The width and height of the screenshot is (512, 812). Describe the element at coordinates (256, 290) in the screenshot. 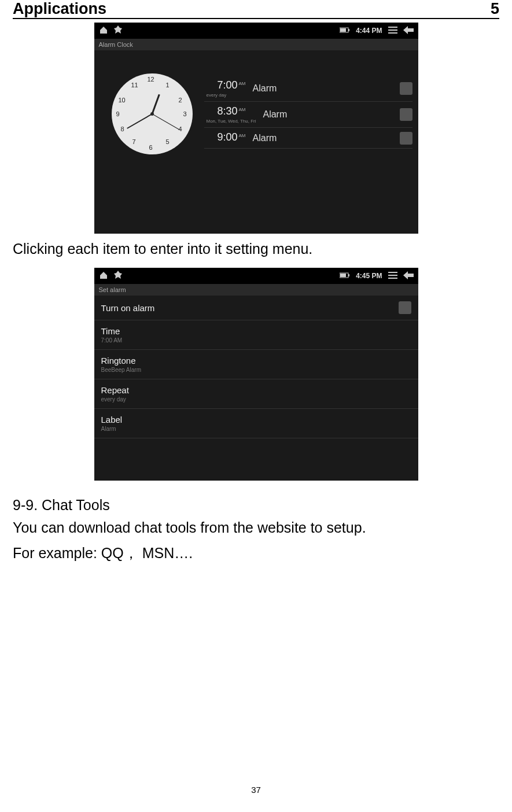

I see `screen-title: Set alarm` at that location.